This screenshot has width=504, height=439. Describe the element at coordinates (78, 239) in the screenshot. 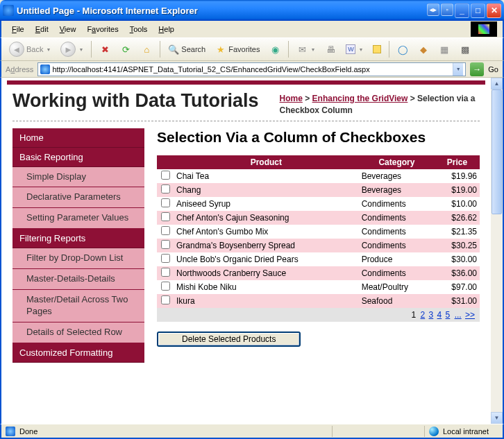

I see `sidebar-section-filtering: Filtering Reports` at that location.